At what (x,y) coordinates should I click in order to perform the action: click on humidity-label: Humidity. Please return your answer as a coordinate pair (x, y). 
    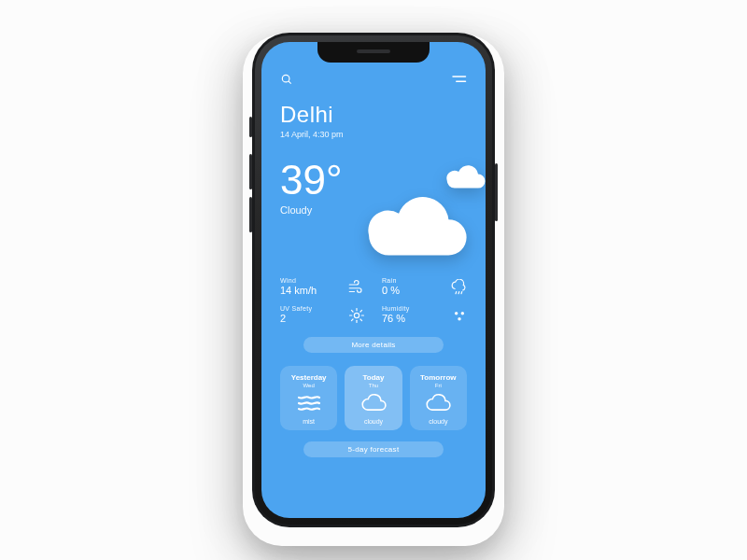
    Looking at the image, I should click on (396, 308).